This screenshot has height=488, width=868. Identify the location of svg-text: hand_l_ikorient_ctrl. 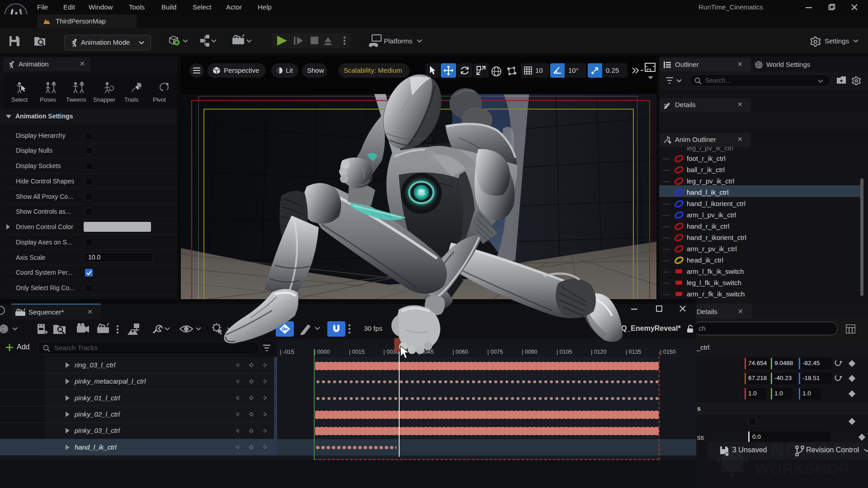
(716, 203).